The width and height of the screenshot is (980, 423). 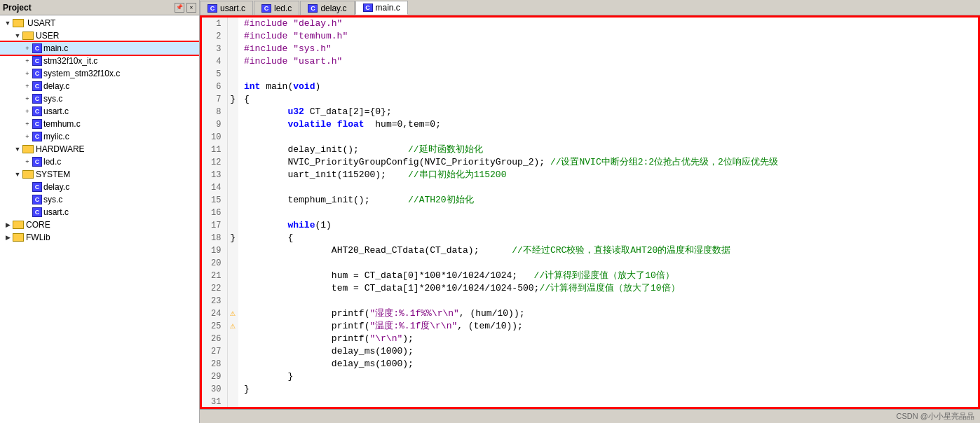 I want to click on file-icon-delay-sys: C, so click(x=37, y=187).